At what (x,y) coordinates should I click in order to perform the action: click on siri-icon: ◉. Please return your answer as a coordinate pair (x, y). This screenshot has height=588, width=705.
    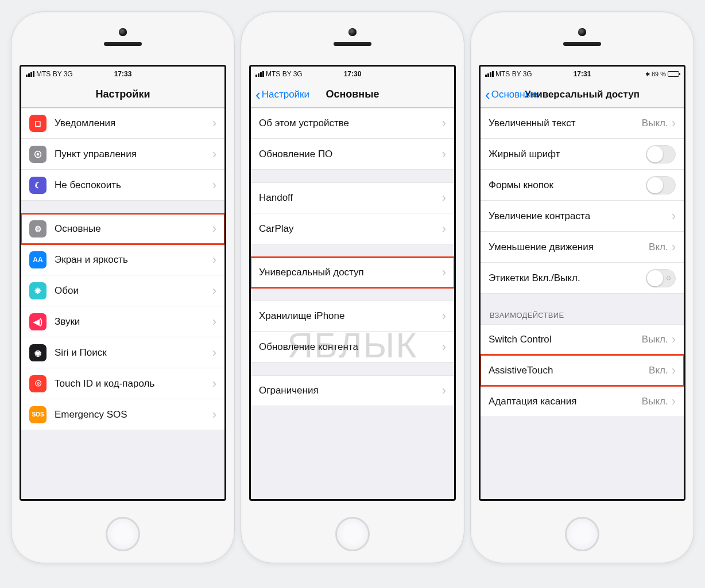
    Looking at the image, I should click on (38, 353).